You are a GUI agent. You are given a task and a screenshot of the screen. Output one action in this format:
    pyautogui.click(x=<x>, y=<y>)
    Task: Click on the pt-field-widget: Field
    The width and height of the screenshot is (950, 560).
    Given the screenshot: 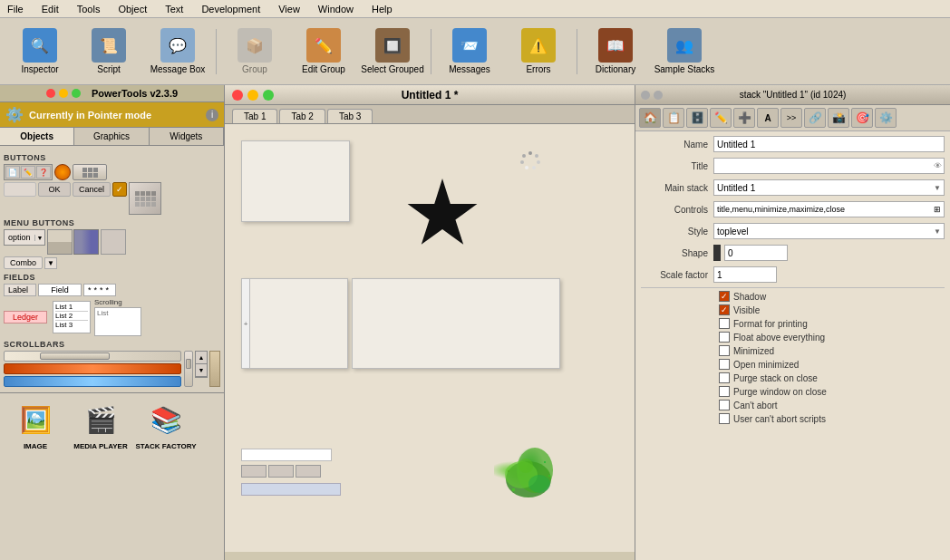 What is the action you would take?
    pyautogui.click(x=60, y=290)
    